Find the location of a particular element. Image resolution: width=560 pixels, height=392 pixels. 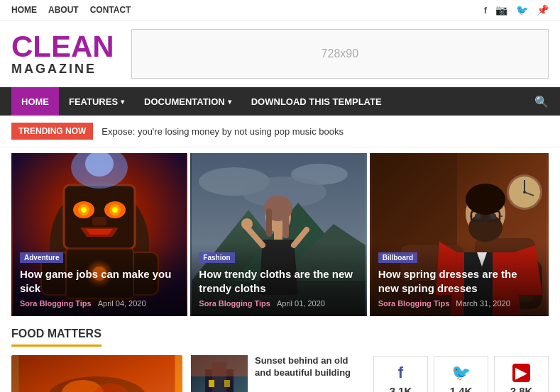

pinterest-icon: 📌 is located at coordinates (542, 10).